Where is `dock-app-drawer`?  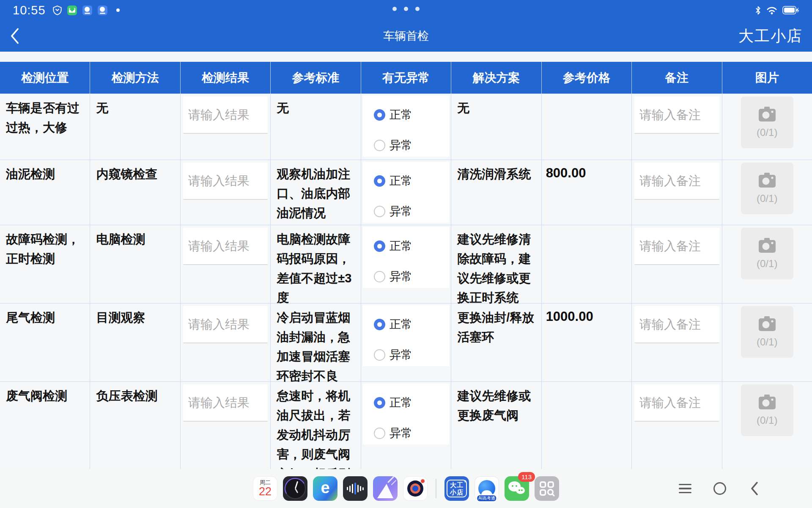 dock-app-drawer is located at coordinates (547, 489).